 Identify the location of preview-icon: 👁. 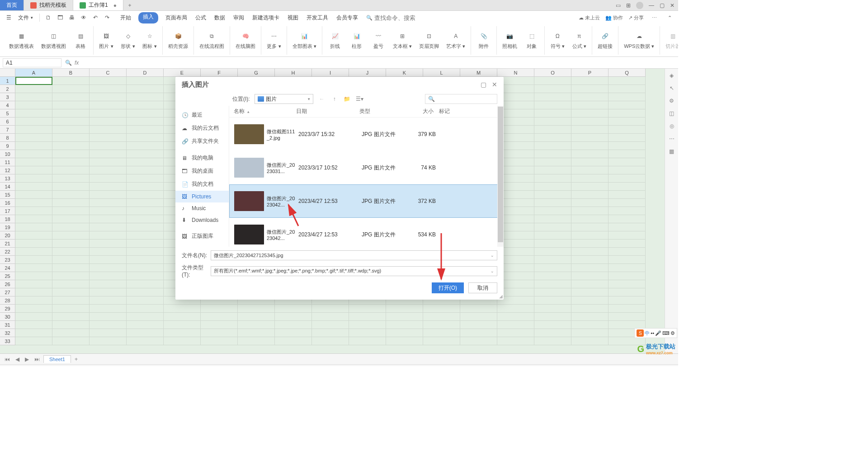
(84, 18).